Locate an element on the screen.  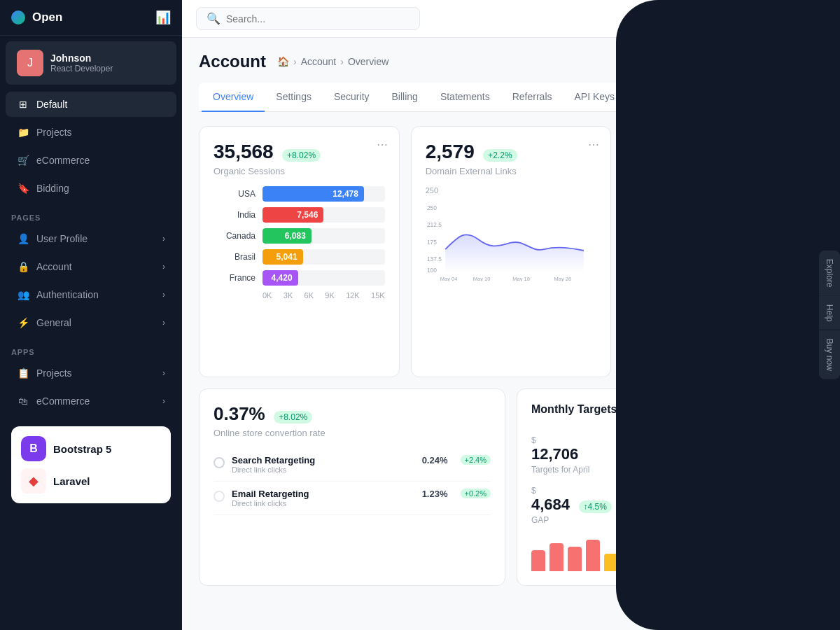
logo-dot is located at coordinates (18, 18).